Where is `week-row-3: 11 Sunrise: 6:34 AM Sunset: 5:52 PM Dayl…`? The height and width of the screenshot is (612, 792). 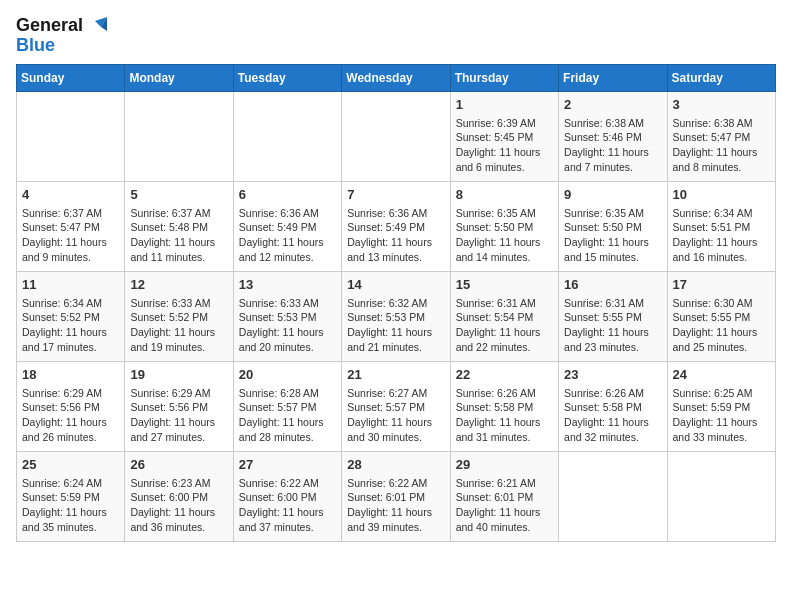 week-row-3: 11 Sunrise: 6:34 AM Sunset: 5:52 PM Dayl… is located at coordinates (396, 316).